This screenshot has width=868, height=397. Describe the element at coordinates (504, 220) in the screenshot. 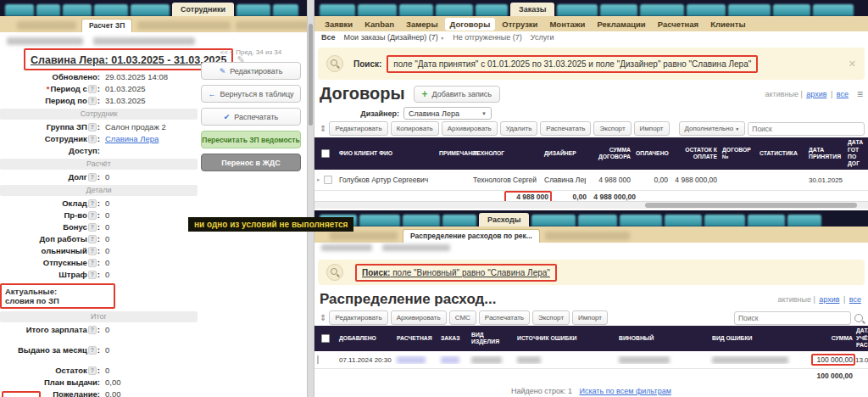

I see `tab-expenses: Расходы` at that location.